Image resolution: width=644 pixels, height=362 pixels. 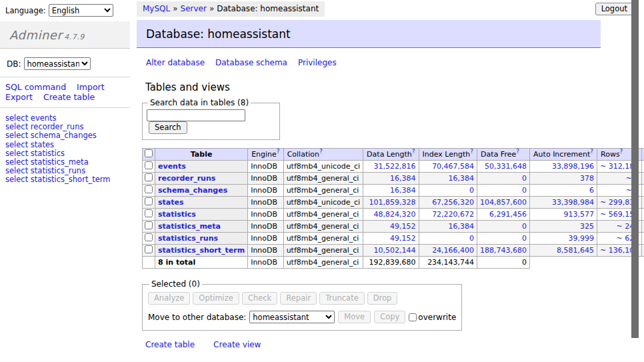 I want to click on breadcrumb-item-mysql: MySQL, so click(x=156, y=9).